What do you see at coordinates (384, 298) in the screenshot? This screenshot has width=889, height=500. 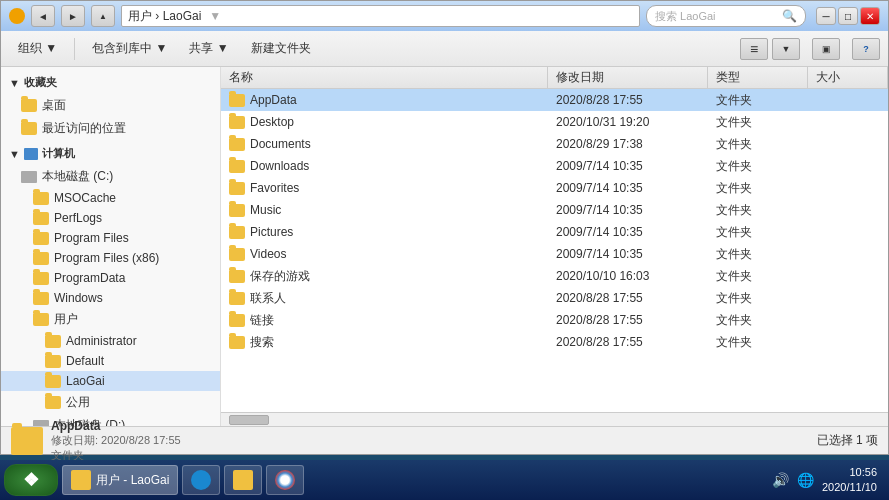 I see `file-name: 联系人` at bounding box center [384, 298].